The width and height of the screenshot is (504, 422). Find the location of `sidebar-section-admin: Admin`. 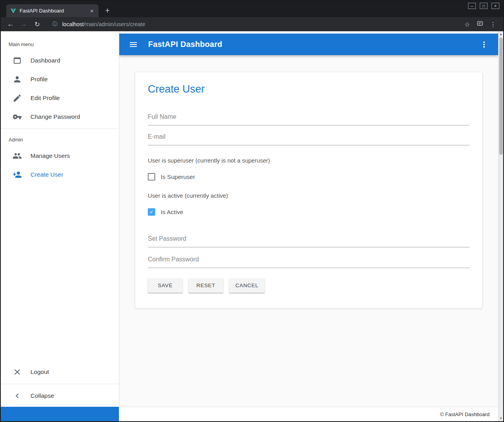

sidebar-section-admin: Admin is located at coordinates (60, 139).